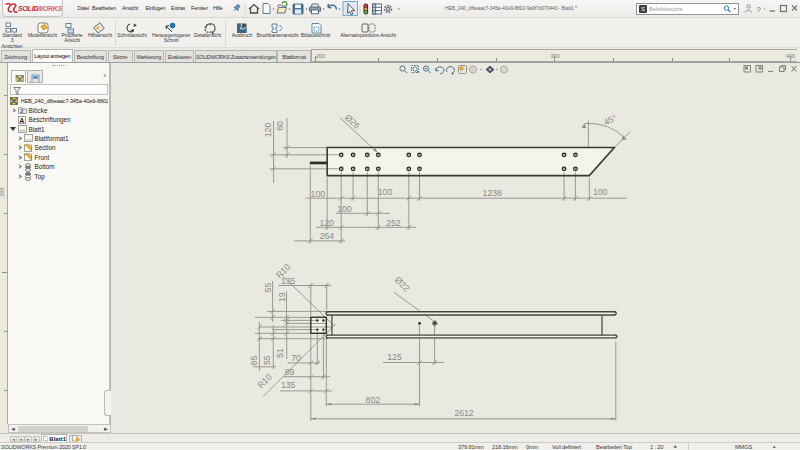 The image size is (800, 450). What do you see at coordinates (394, 223) in the screenshot?
I see `svg-text: 252` at bounding box center [394, 223].